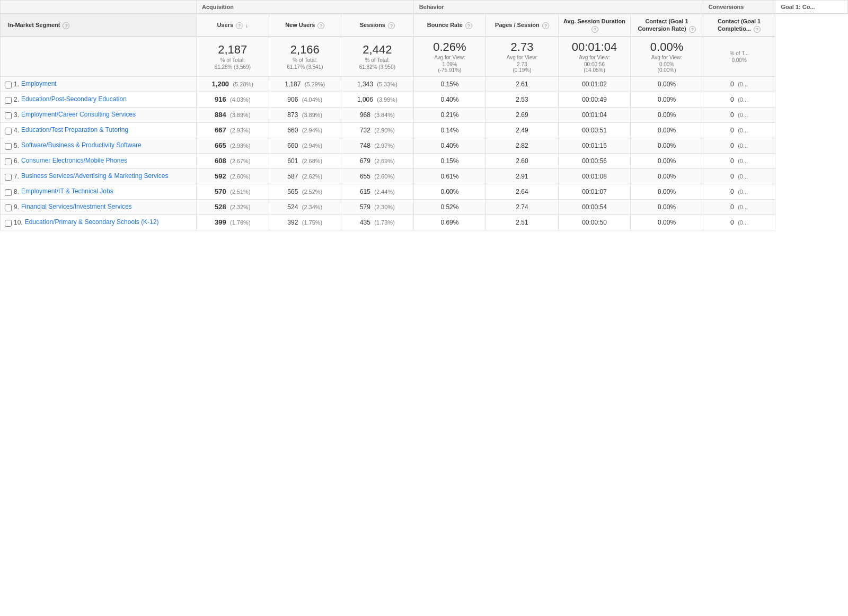  What do you see at coordinates (522, 130) in the screenshot?
I see `pages-session-value: 2.49` at bounding box center [522, 130].